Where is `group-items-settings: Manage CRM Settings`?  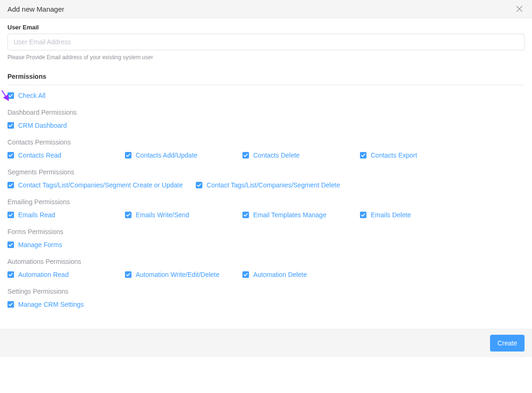 group-items-settings: Manage CRM Settings is located at coordinates (266, 304).